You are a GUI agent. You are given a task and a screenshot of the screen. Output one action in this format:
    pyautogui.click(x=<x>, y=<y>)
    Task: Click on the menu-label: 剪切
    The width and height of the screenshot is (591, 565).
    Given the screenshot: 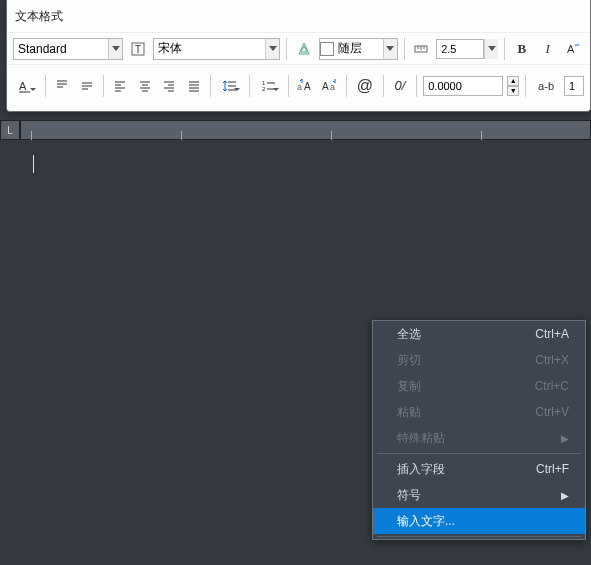 What is the action you would take?
    pyautogui.click(x=409, y=360)
    